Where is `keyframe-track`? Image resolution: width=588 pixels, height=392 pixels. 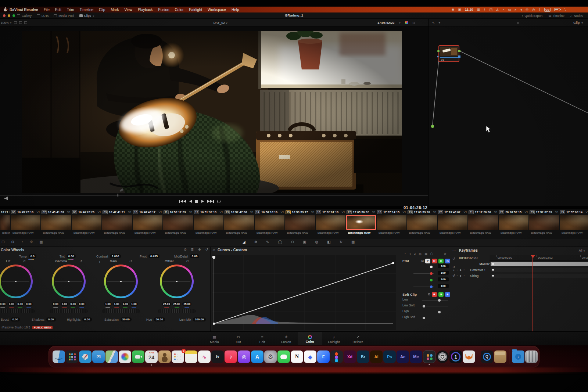
keyframe-track is located at coordinates (539, 276).